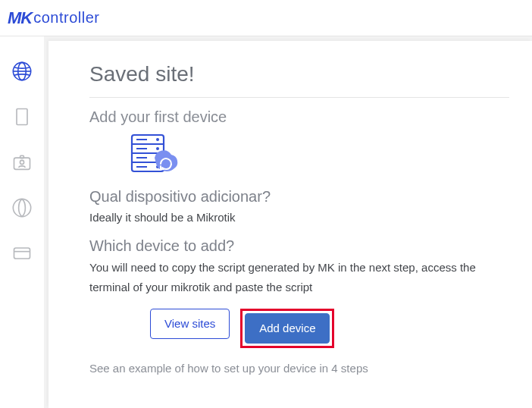 The width and height of the screenshot is (532, 408). What do you see at coordinates (330, 328) in the screenshot?
I see `button-row: View sites Add device` at bounding box center [330, 328].